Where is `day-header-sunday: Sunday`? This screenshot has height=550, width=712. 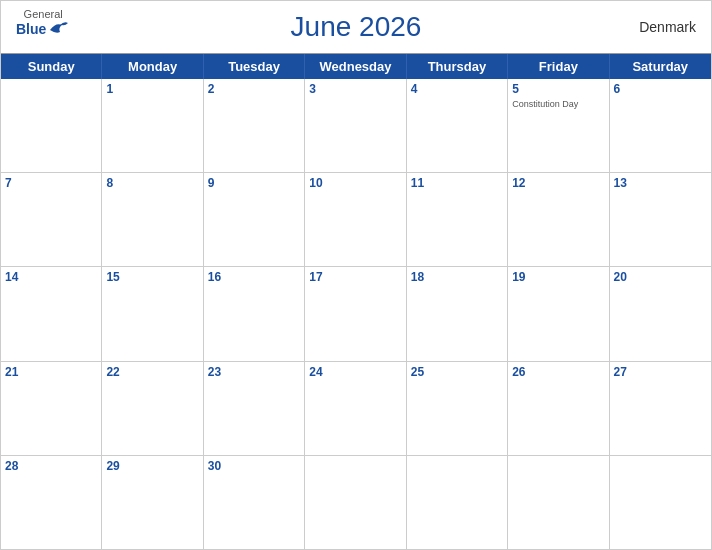
day-header-sunday: Sunday is located at coordinates (52, 66).